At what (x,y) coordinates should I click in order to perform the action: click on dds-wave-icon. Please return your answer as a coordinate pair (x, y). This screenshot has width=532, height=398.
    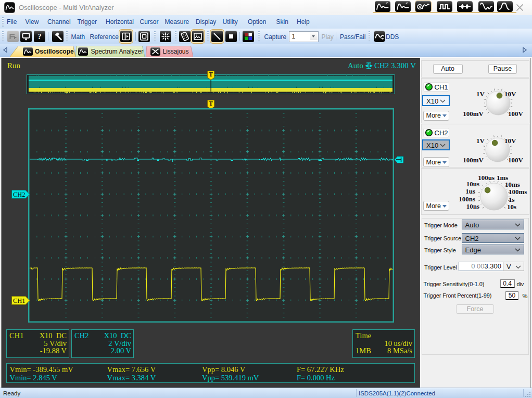
    Looking at the image, I should click on (379, 36).